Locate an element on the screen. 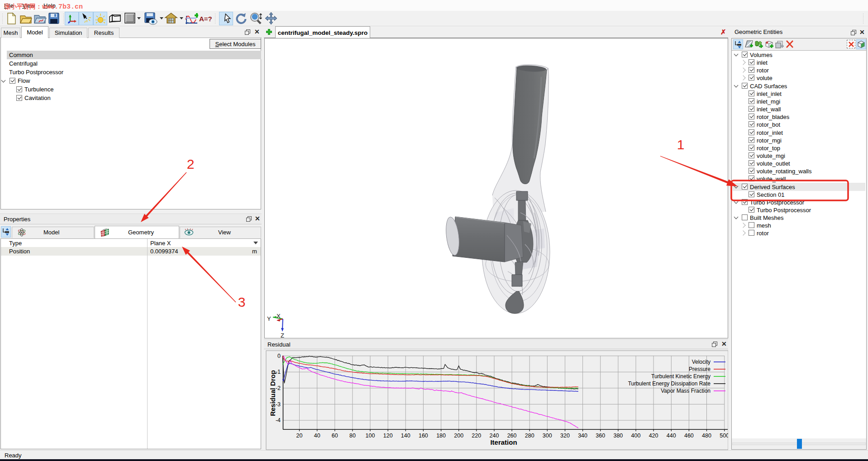 The image size is (868, 461). svg-text:Turbulent Energy Dissipation R: Turbulent Energy Dissipation Rate is located at coordinates (670, 384).